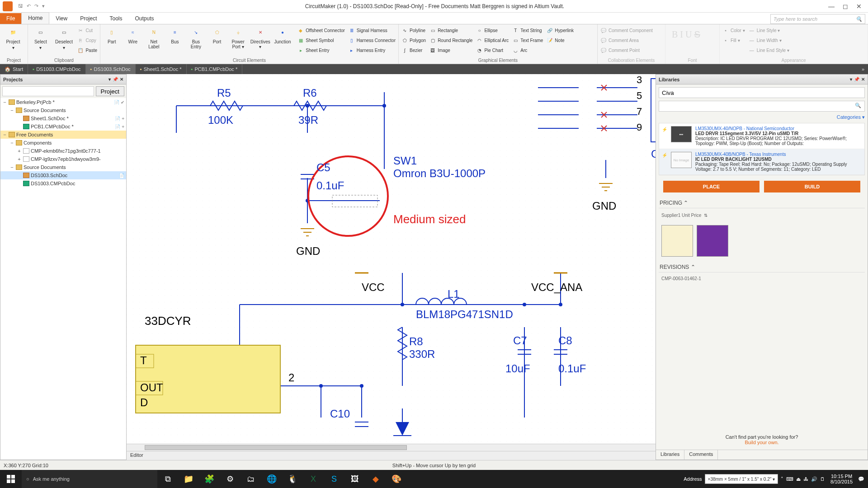  Describe the element at coordinates (13, 38) in the screenshot. I see `project-button: 📁Project▾` at that location.